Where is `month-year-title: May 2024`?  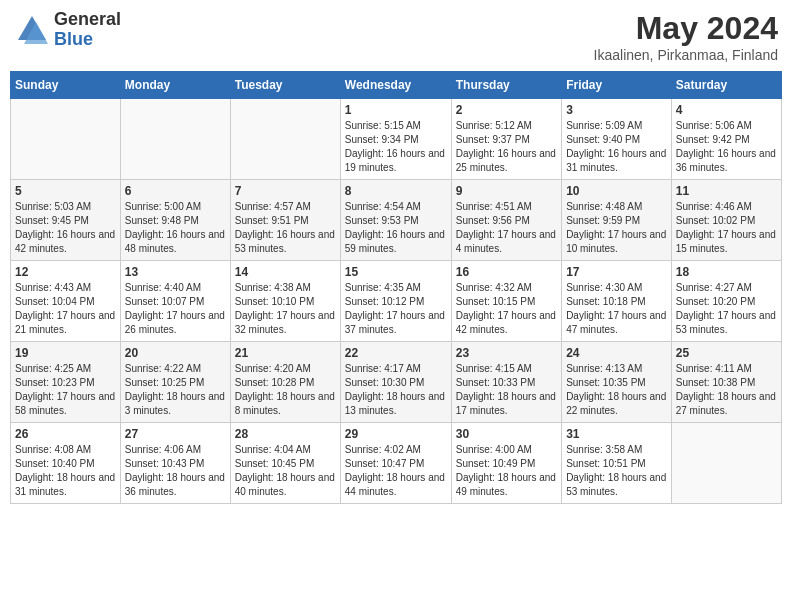 month-year-title: May 2024 is located at coordinates (686, 28).